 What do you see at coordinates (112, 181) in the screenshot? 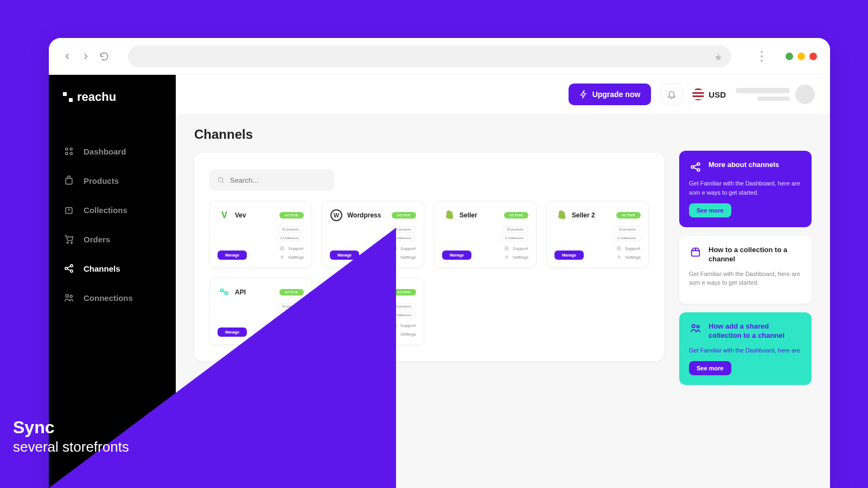
I see `sidebar-item-products: Products` at bounding box center [112, 181].